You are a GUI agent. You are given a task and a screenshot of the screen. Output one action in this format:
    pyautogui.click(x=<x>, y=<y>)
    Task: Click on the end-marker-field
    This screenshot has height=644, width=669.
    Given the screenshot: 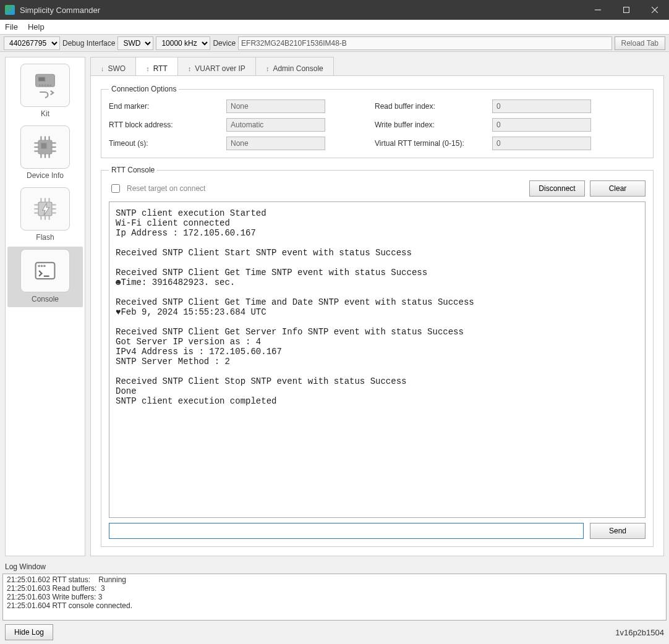 What is the action you would take?
    pyautogui.click(x=276, y=106)
    